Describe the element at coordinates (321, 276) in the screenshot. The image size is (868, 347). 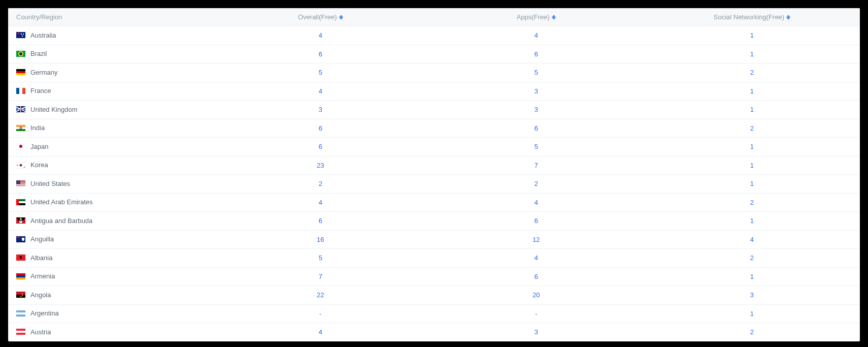
I see `overall-rank-cell: 7` at that location.